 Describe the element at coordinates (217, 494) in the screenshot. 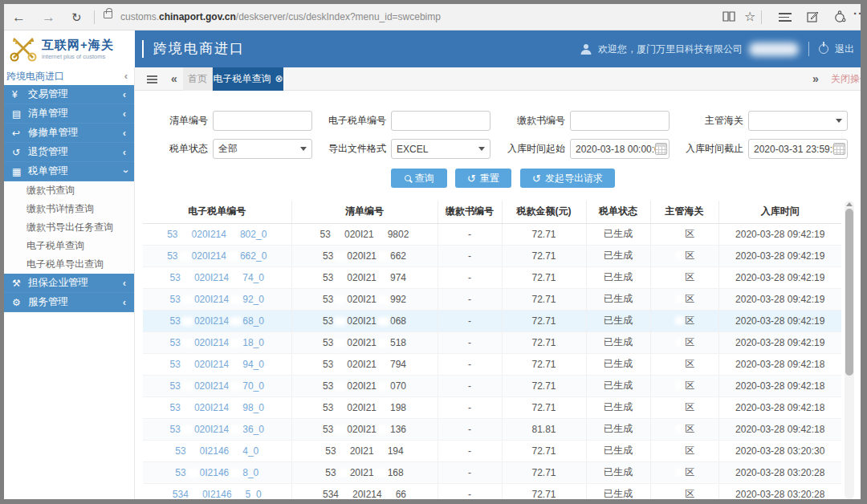

I see `tax-bill-link: 5340I21465_0` at that location.